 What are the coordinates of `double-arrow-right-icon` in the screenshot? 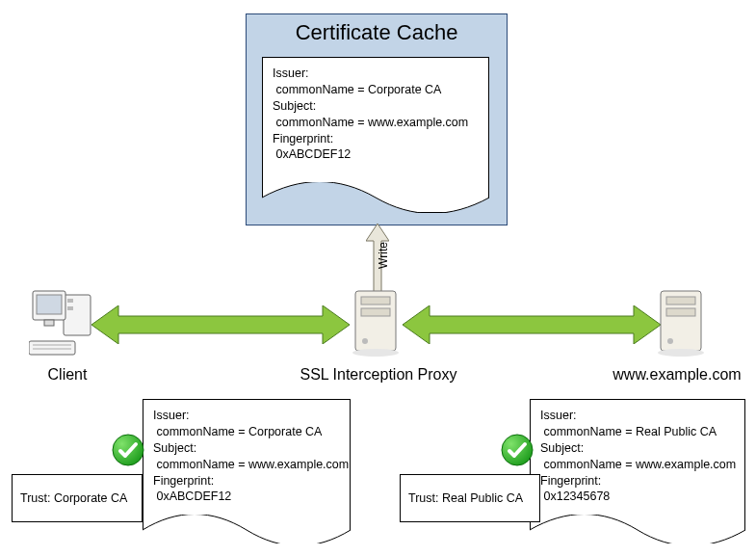 It's located at (532, 325).